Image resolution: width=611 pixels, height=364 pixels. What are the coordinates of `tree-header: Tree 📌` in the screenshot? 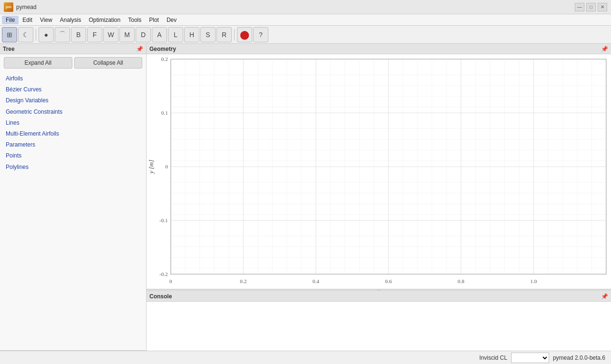 It's located at (73, 49).